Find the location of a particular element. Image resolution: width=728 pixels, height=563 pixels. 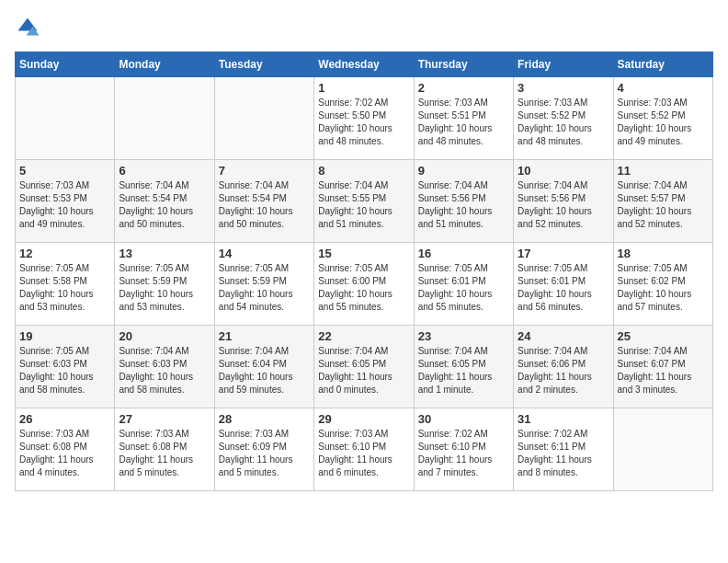

calendar-cell: 10Sunrise: 7:04 AM Sunset: 5:56 PM Dayli… is located at coordinates (563, 201).